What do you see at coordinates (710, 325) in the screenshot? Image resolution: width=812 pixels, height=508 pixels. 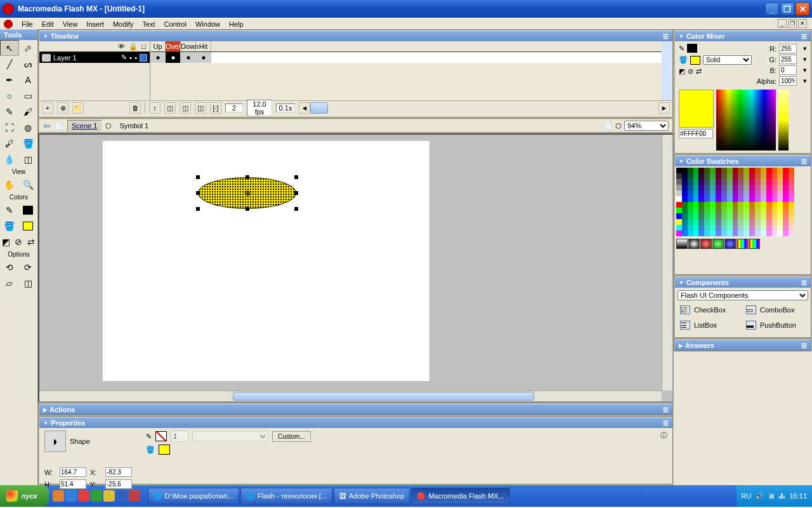 I see `listbox-component: ☰ListBox` at bounding box center [710, 325].